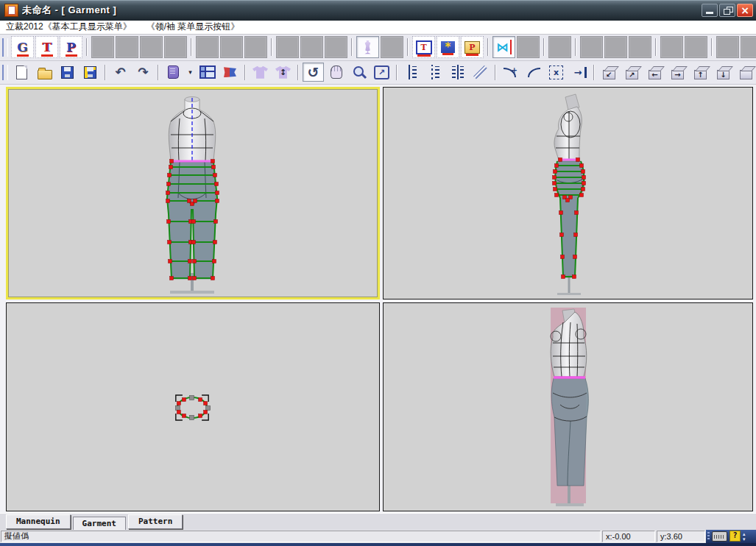  I want to click on garment-measure-icon: ↕, so click(283, 72).